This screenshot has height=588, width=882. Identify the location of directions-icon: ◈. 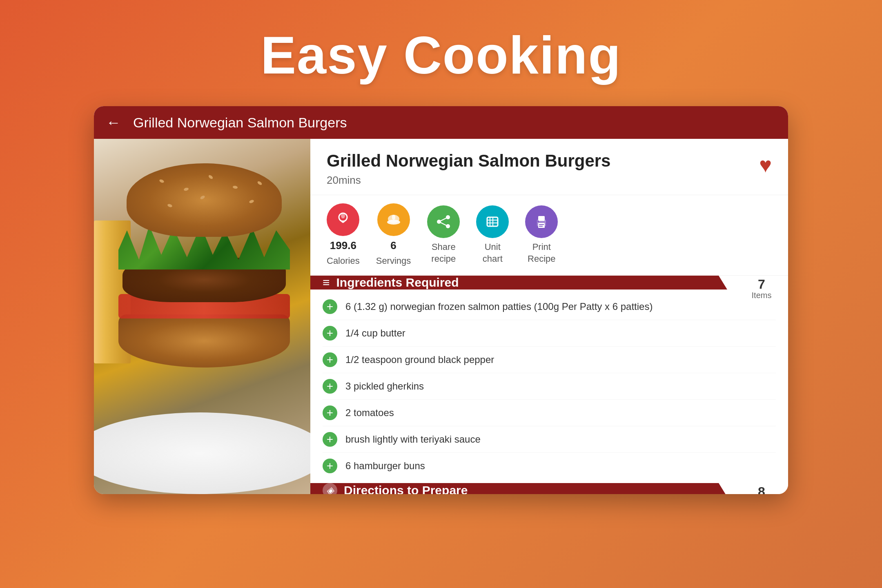
(330, 488).